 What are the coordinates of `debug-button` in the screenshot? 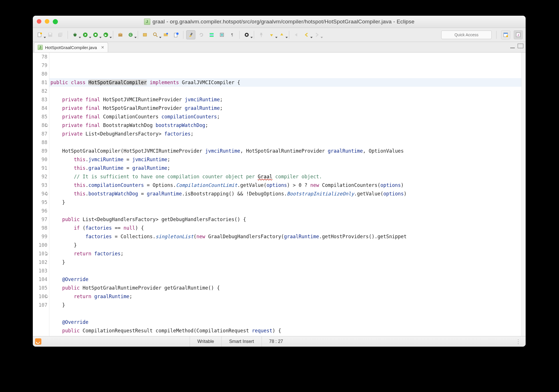 It's located at (75, 35).